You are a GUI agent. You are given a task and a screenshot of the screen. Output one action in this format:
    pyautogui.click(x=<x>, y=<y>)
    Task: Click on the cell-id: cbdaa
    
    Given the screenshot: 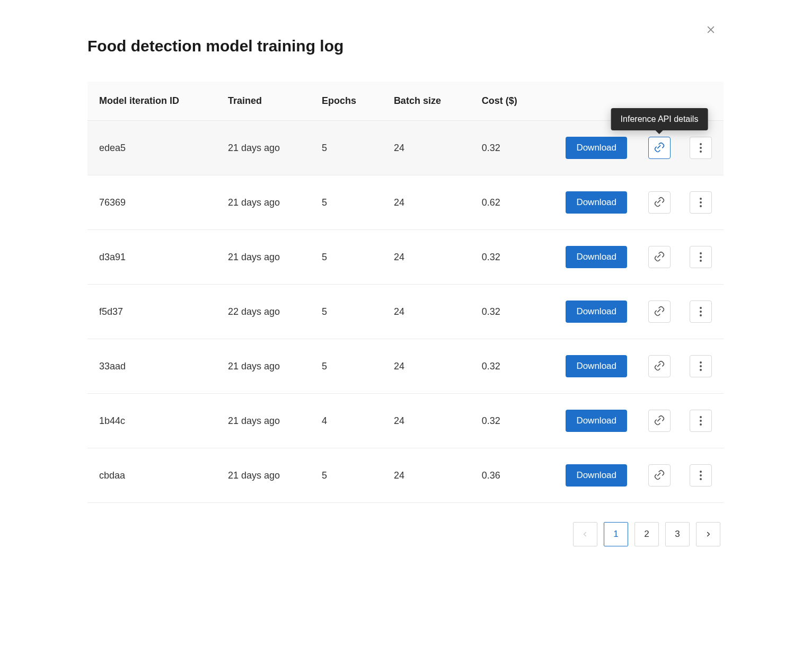 What is the action you would take?
    pyautogui.click(x=152, y=476)
    